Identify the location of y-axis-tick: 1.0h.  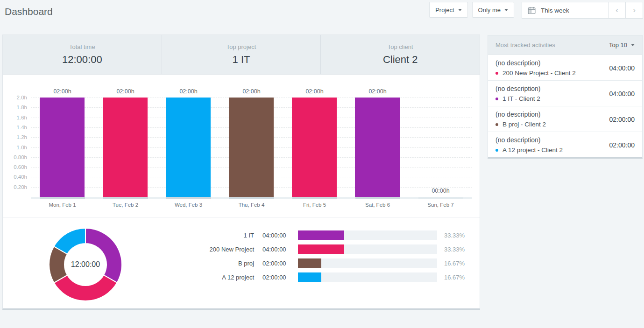
(22, 147).